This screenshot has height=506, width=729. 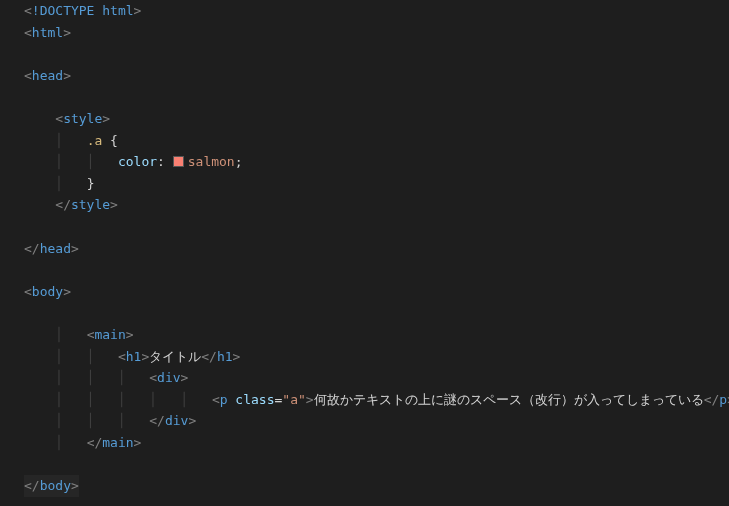 What do you see at coordinates (364, 443) in the screenshot?
I see `code-line: │ </main>` at bounding box center [364, 443].